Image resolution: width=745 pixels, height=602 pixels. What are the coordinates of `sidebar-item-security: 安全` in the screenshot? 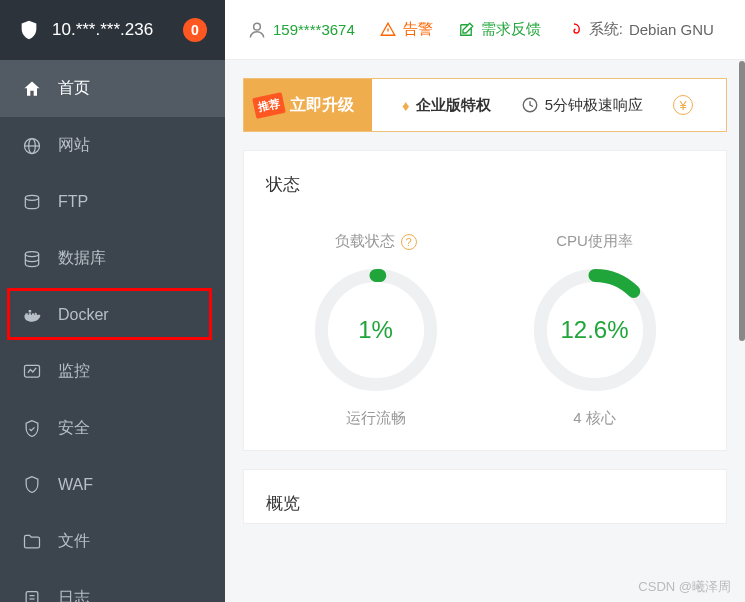 It's located at (112, 428).